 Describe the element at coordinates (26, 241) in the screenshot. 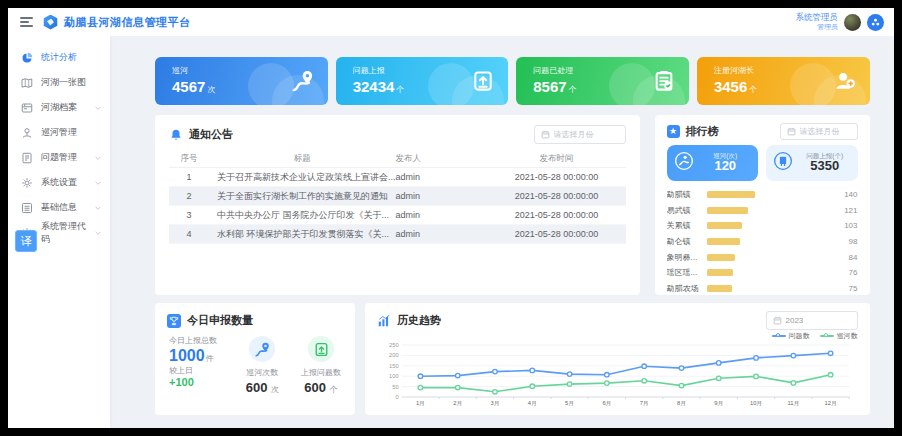

I see `float-translate-button: 译` at that location.